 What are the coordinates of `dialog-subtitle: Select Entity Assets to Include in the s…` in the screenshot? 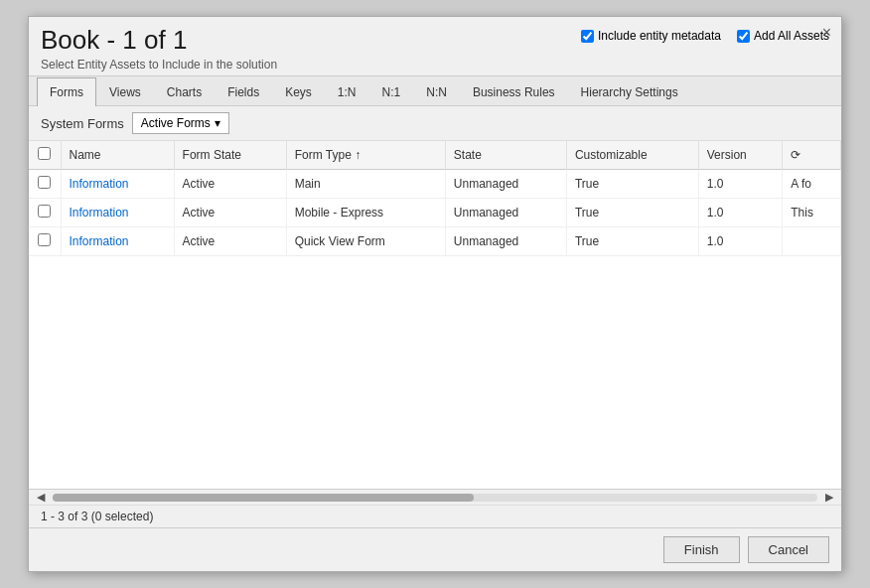 It's located at (159, 65).